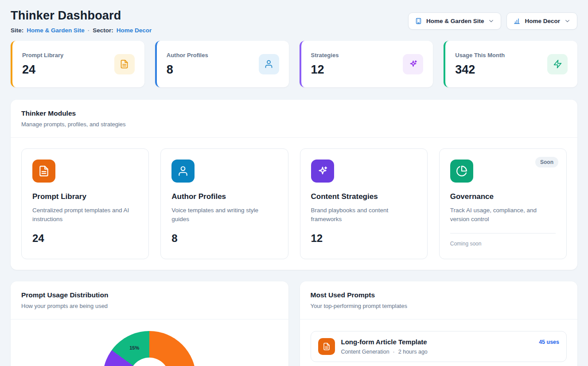 The width and height of the screenshot is (588, 366). What do you see at coordinates (149, 348) in the screenshot?
I see `usage-donut: 15%` at bounding box center [149, 348].